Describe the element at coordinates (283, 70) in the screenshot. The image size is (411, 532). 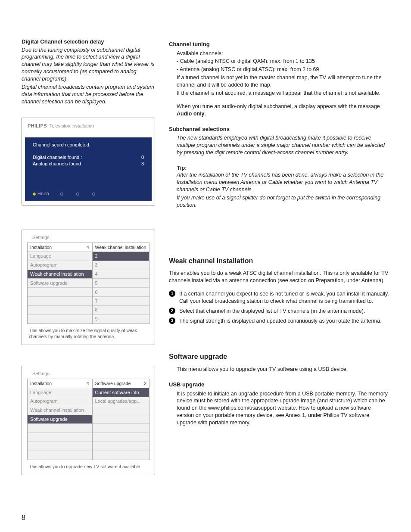
I see `ct-b2: - Antenna (analog NTSC or digital ATSC):…` at that location.